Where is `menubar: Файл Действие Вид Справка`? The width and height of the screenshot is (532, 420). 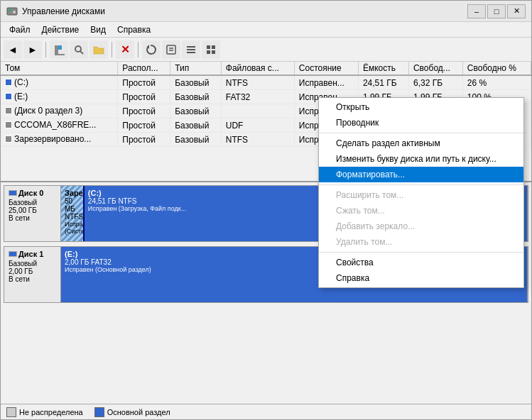
menubar: Файл Действие Вид Справка is located at coordinates (266, 30).